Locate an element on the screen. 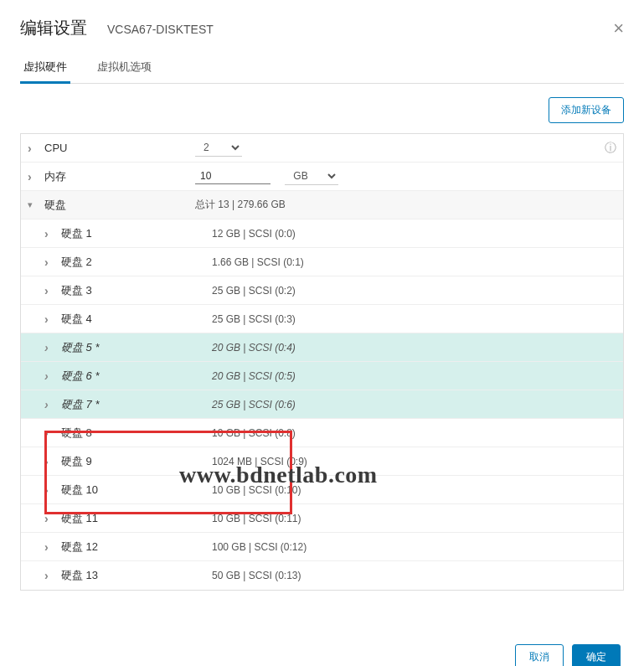 This screenshot has width=644, height=666. disk-label: 硬盘 7 * is located at coordinates (80, 405).